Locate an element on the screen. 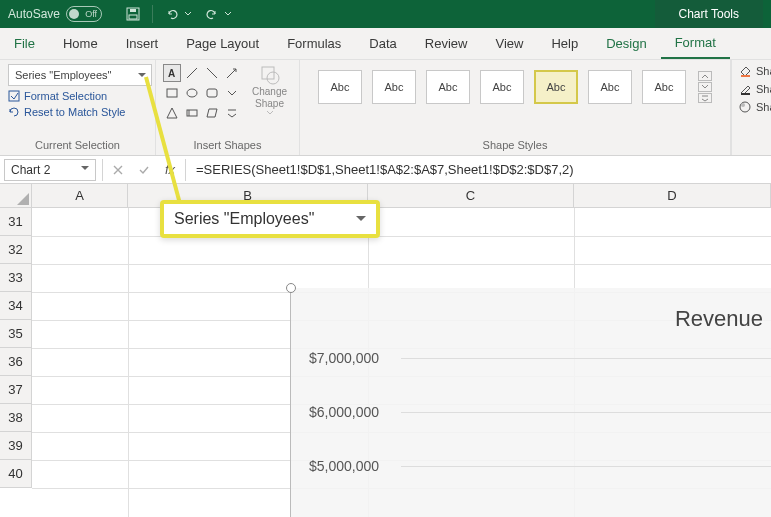 Image resolution: width=771 pixels, height=517 pixels. name-box: Chart 2 is located at coordinates (50, 170).